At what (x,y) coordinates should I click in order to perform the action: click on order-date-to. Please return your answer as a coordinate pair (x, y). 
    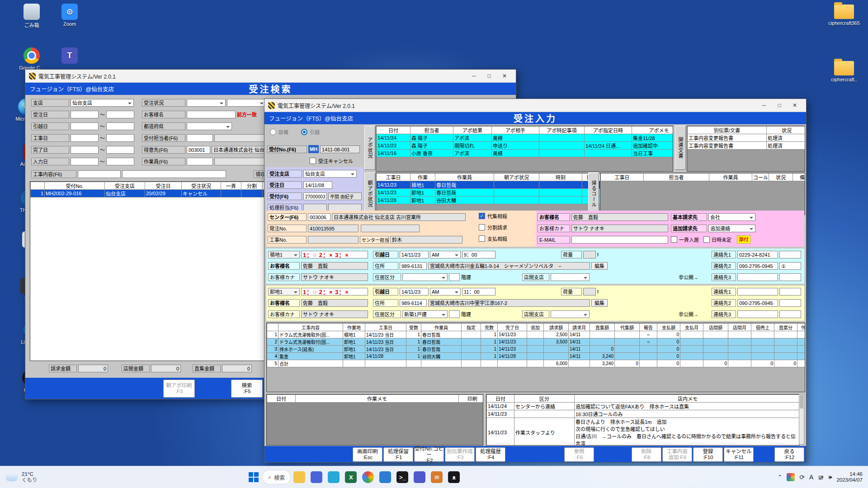
    Looking at the image, I should click on (120, 115).